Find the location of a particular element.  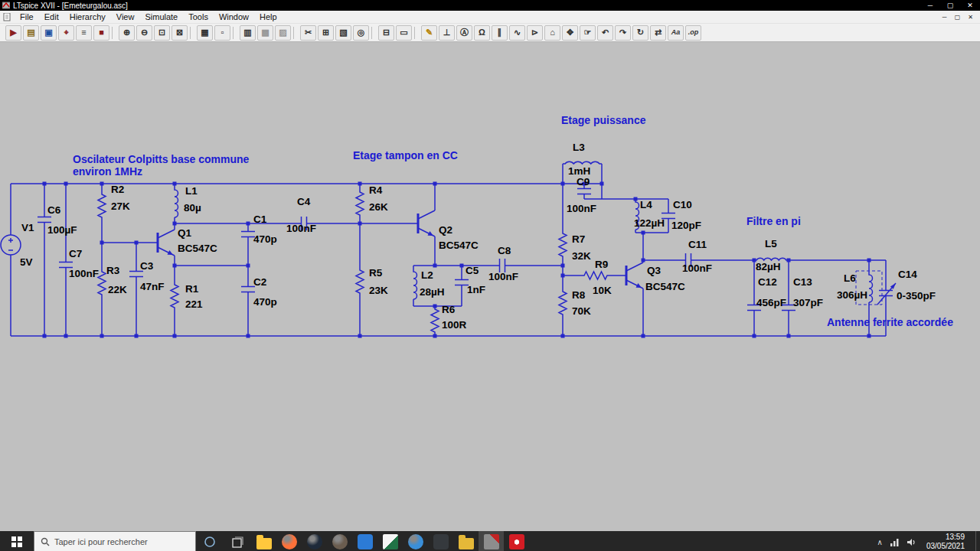

schematic-comment-4: Filtre en pi is located at coordinates (773, 221).